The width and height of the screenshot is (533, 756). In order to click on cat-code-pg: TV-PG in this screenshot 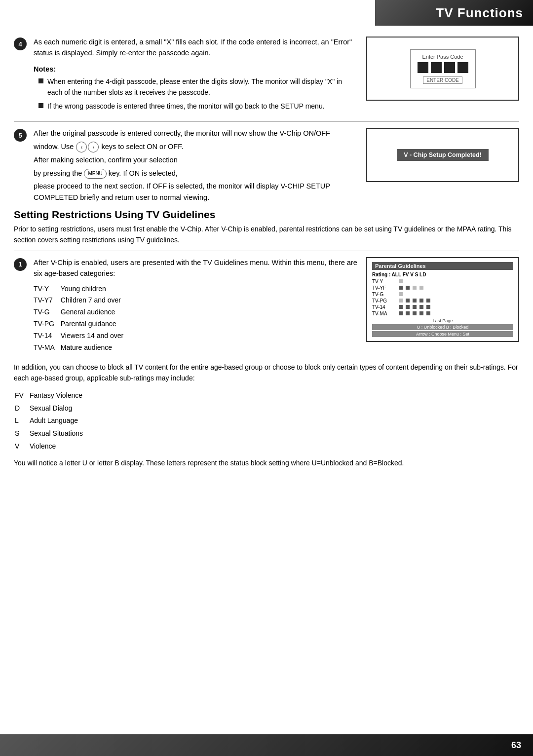, I will do `click(47, 324)`.